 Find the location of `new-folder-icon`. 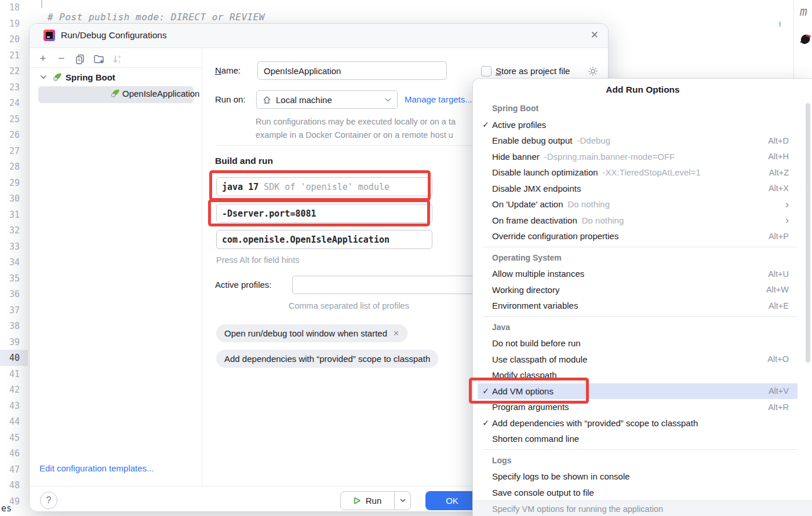

new-folder-icon is located at coordinates (100, 60).